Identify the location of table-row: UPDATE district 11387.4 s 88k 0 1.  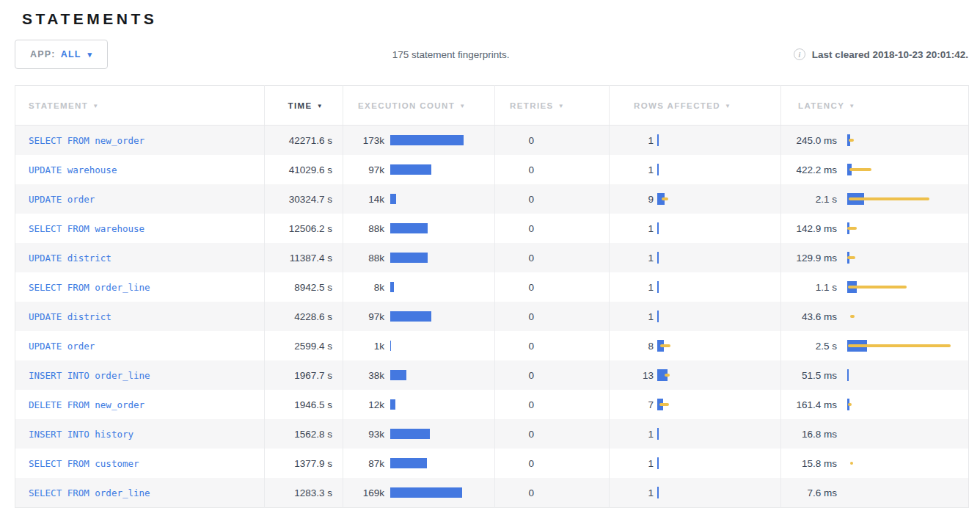
(492, 258).